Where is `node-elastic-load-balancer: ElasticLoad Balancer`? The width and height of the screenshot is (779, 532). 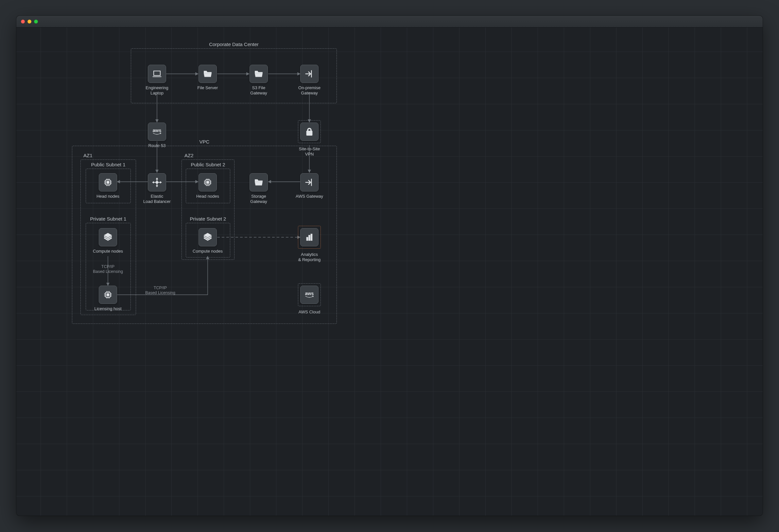
node-elastic-load-balancer: ElasticLoad Balancer is located at coordinates (157, 182).